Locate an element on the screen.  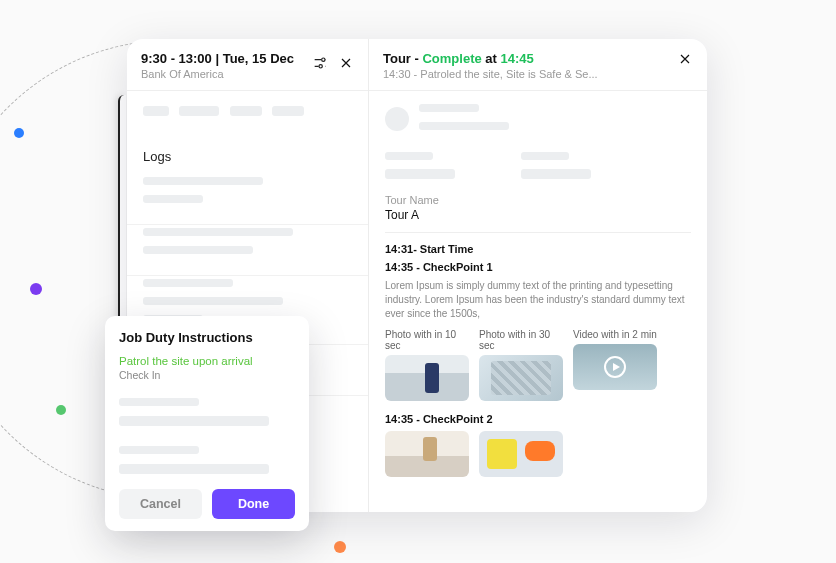
job-duty-modal: Job Duty Instructions Patrol the site up… is located at coordinates (207, 424).